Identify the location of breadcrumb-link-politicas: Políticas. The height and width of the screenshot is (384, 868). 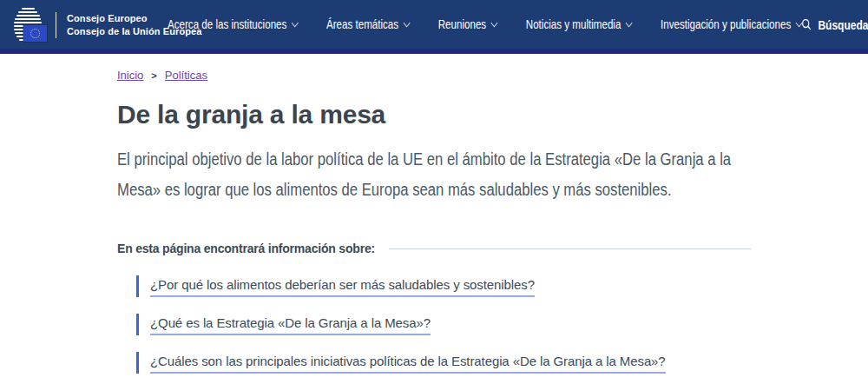
(186, 75).